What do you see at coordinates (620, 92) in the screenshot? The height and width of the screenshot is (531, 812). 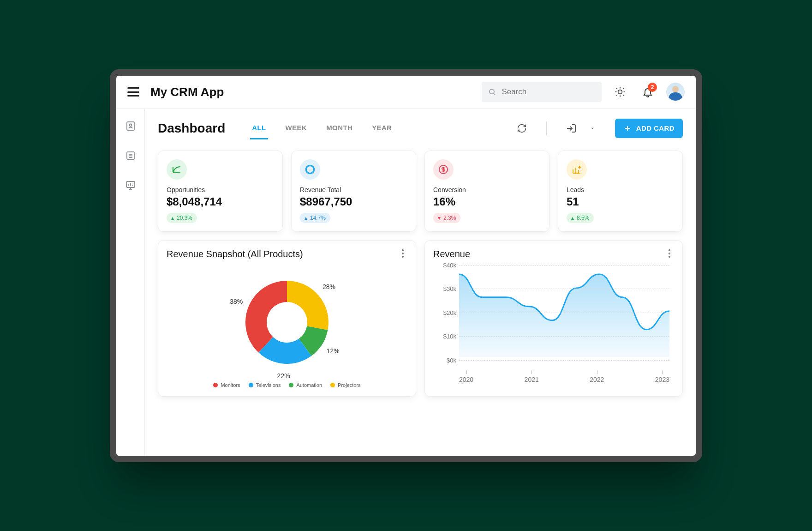 I see `sun-icon` at bounding box center [620, 92].